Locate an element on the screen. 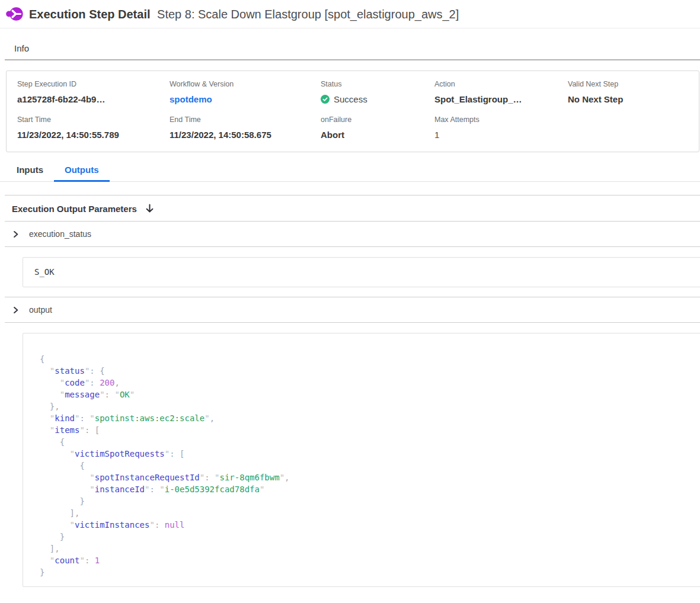  tab-outputs: Outputs is located at coordinates (82, 171).